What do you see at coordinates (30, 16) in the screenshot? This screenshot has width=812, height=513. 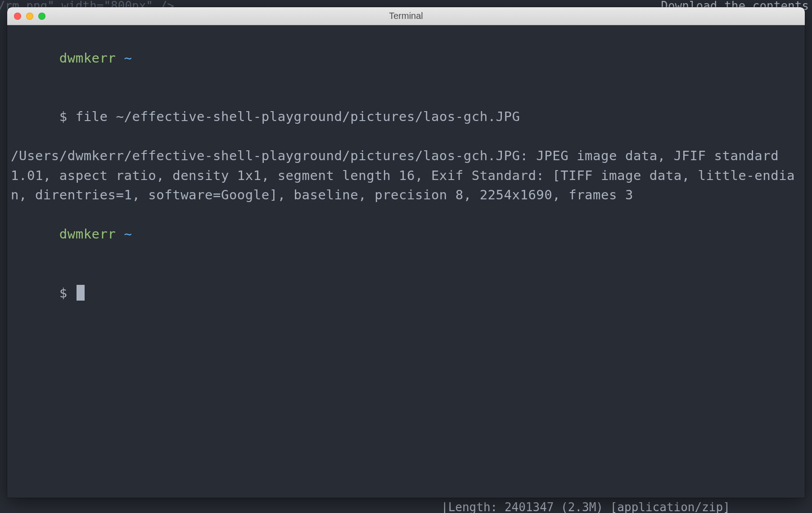 I see `minimize-button` at bounding box center [30, 16].